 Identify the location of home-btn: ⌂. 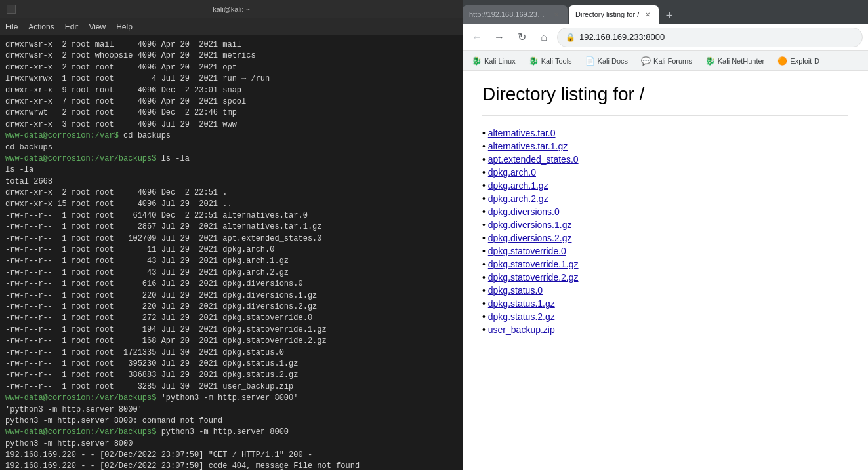
(544, 37).